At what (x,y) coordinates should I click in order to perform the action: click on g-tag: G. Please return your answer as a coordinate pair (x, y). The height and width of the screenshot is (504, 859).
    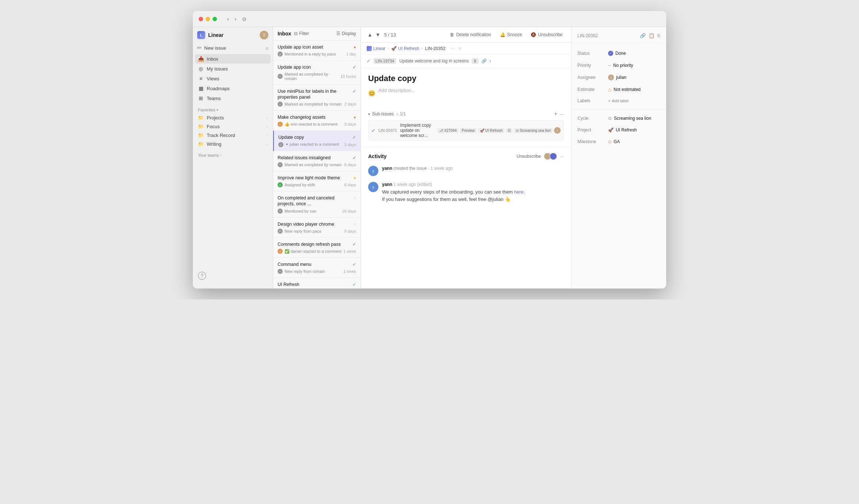
    Looking at the image, I should click on (509, 131).